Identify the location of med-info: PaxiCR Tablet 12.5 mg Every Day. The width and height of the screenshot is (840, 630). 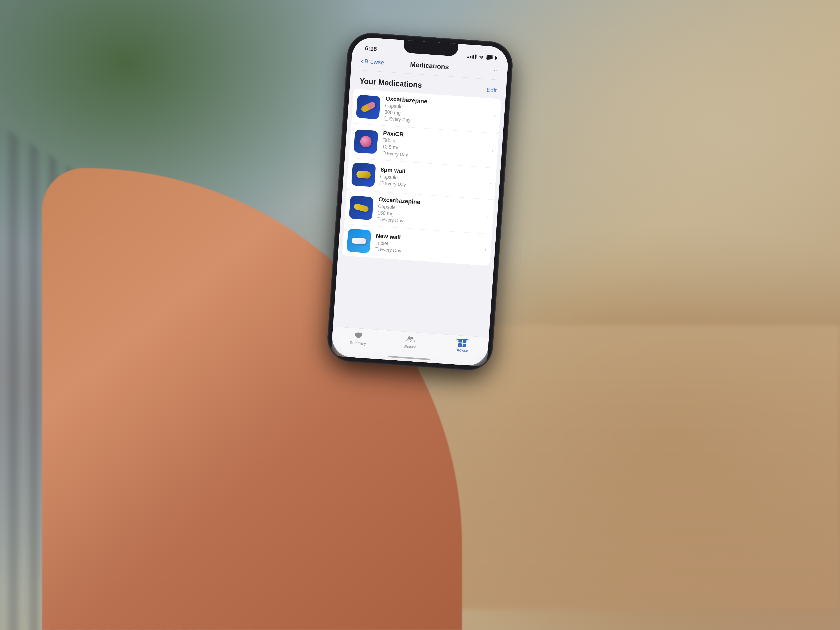
(434, 147).